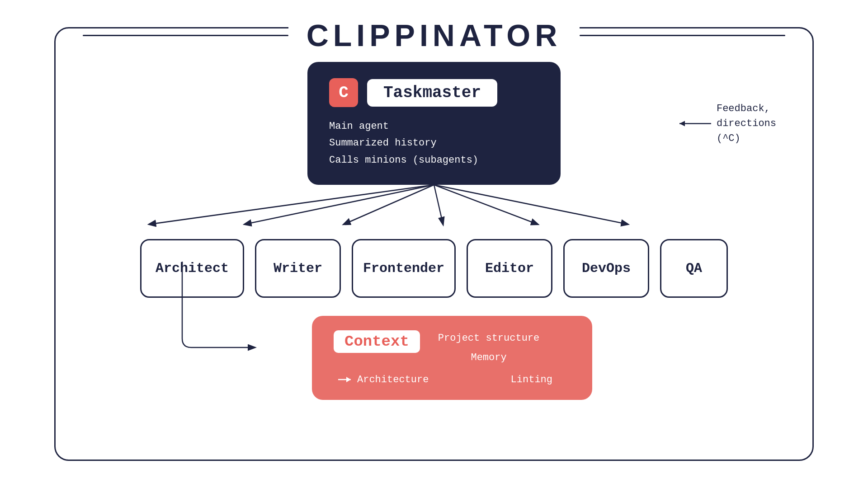 The width and height of the screenshot is (868, 488). I want to click on arrows-svg, so click(434, 212).